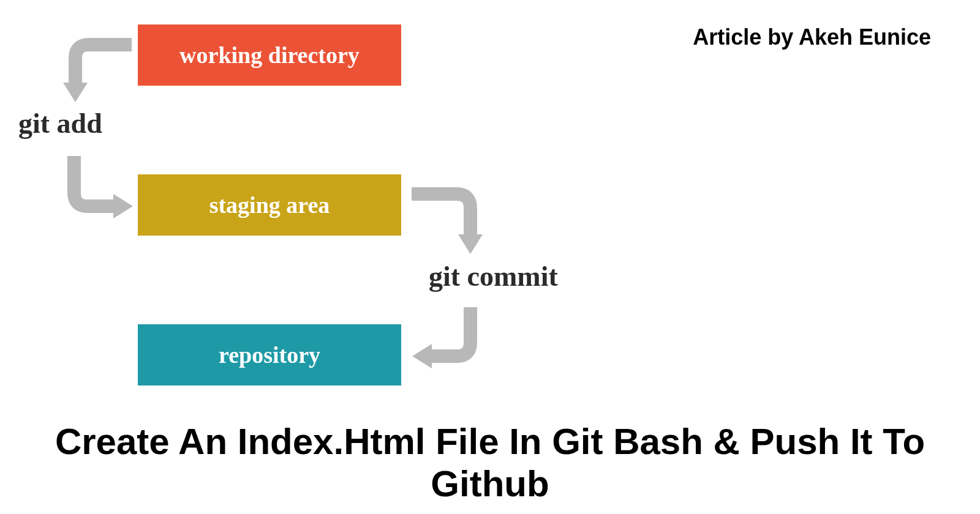  What do you see at coordinates (98, 187) in the screenshot?
I see `arrow-add-to-staging-icon` at bounding box center [98, 187].